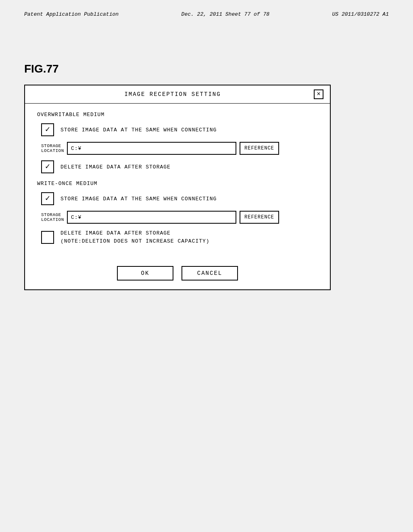 The width and height of the screenshot is (413, 532). What do you see at coordinates (135, 237) in the screenshot?
I see `write-once-delete-label-group: DELETE IMAGE DATA AFTER STORAGE (NOTE:DE…` at bounding box center [135, 237].